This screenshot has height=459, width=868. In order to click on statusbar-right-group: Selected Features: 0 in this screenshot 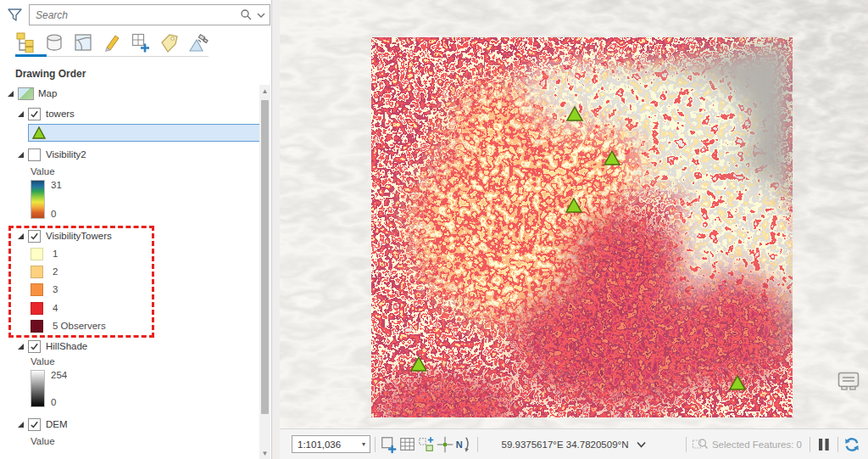, I will do `click(771, 445)`.